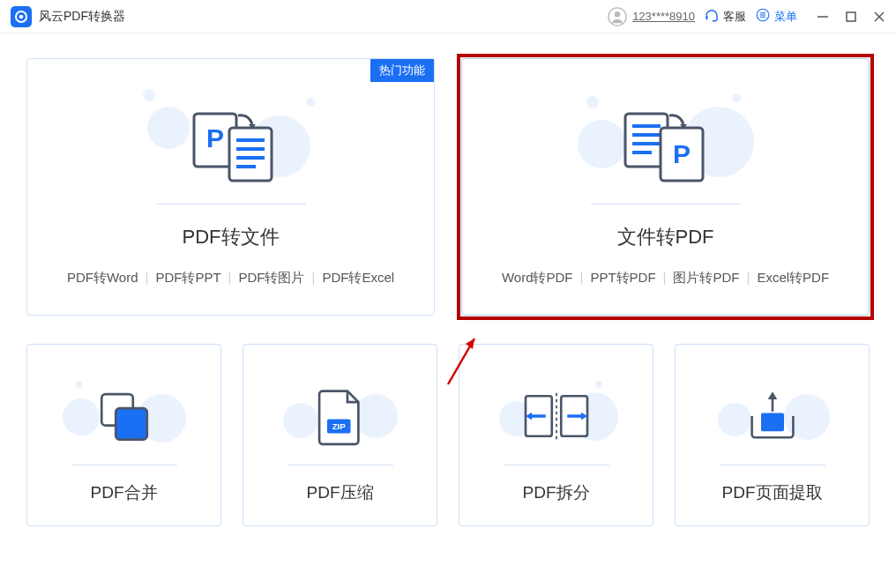 Image resolution: width=896 pixels, height=588 pixels. What do you see at coordinates (623, 279) in the screenshot?
I see `sub-ppt-to-pdf: PPT转PDF` at bounding box center [623, 279].